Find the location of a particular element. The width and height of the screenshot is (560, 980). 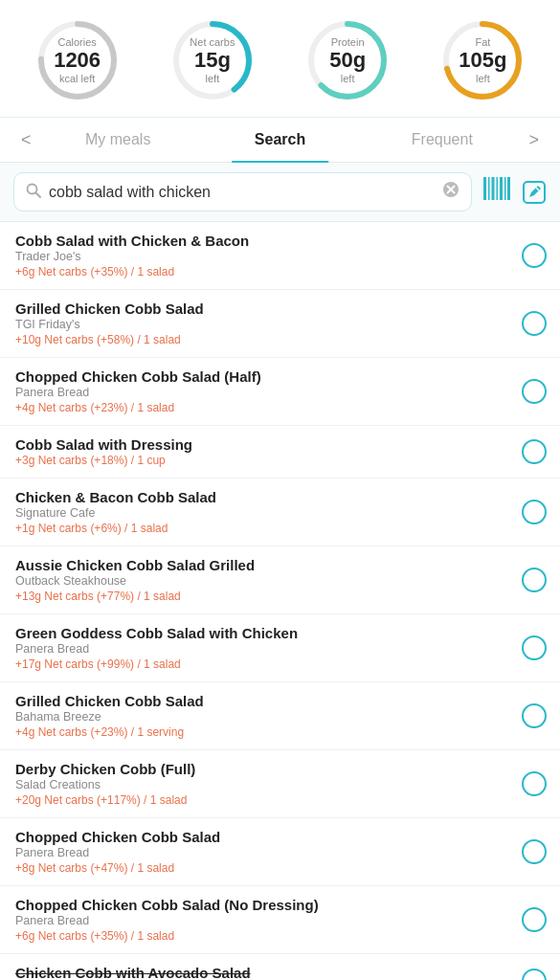

tab-navigation: < My meals Search Frequent > is located at coordinates (280, 140).